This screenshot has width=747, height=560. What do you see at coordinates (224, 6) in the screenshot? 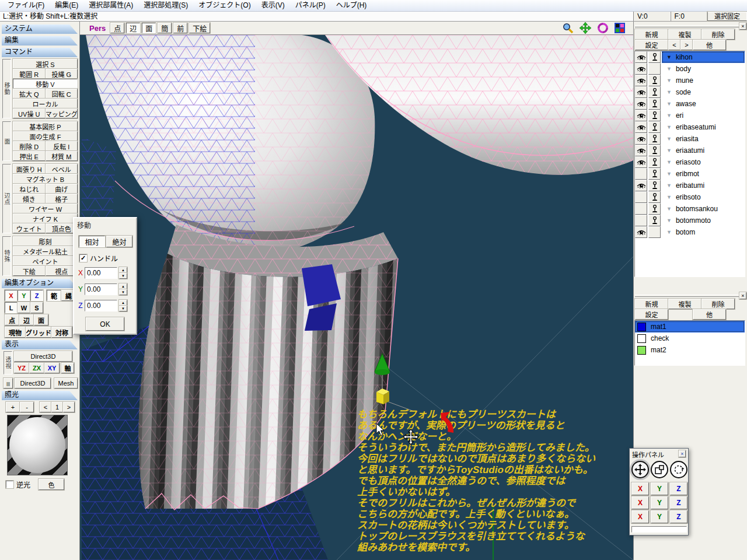
I see `menu-item: オブジェクト(O)` at bounding box center [224, 6].